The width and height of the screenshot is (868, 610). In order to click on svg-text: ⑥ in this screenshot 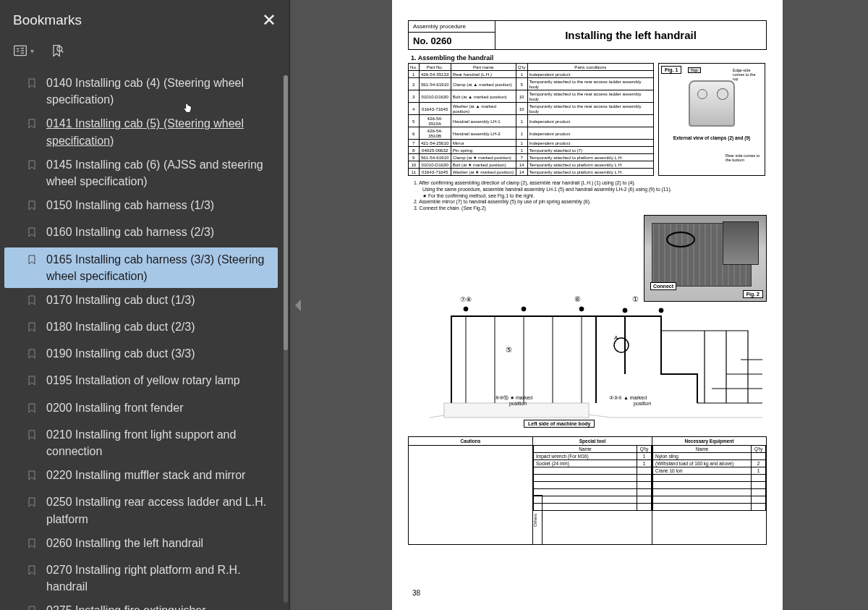, I will do `click(577, 300)`.